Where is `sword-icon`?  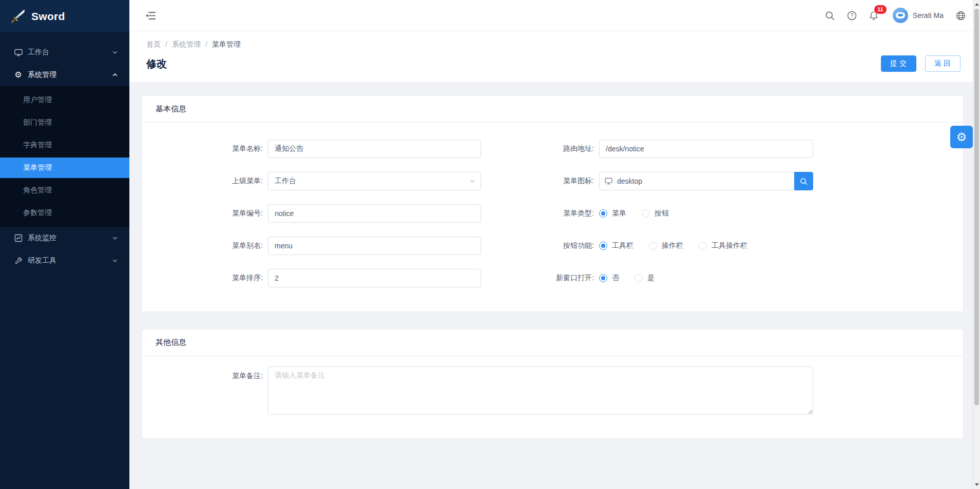 sword-icon is located at coordinates (18, 16).